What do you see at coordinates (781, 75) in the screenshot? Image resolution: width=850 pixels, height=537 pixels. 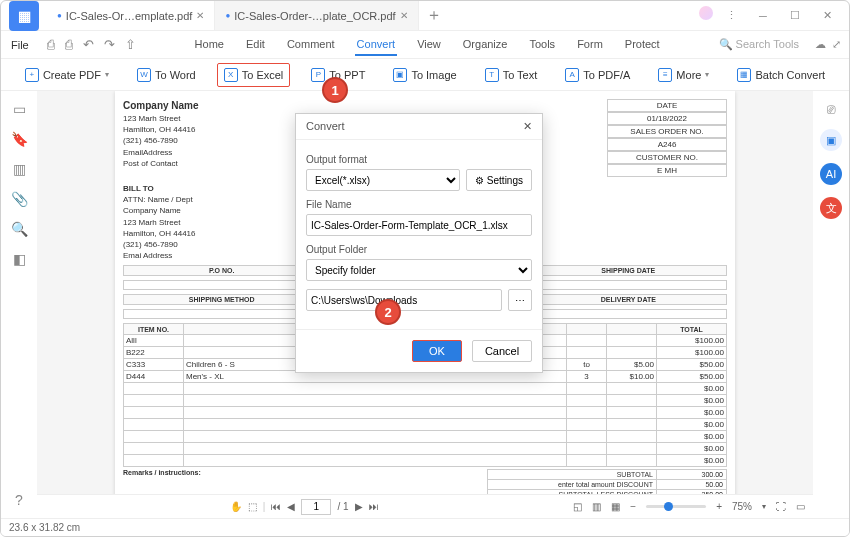 I see `batch-convert-button: ▦Batch Convert` at bounding box center [781, 75].